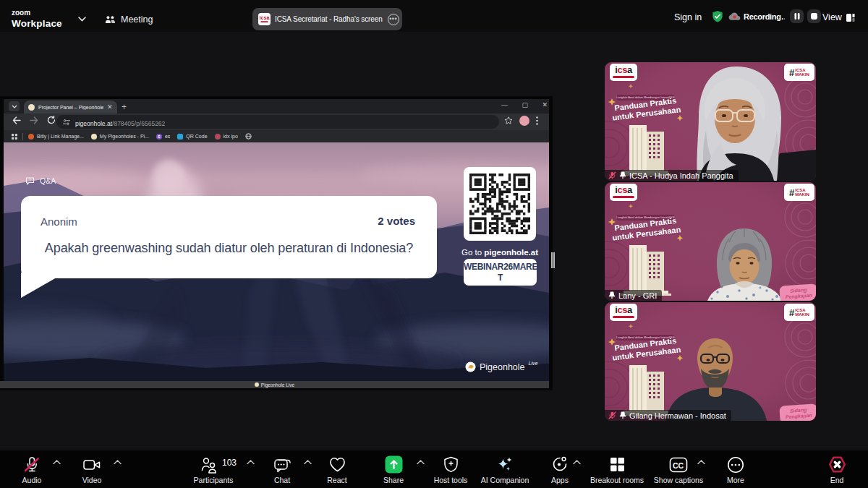  Describe the element at coordinates (265, 18) in the screenshot. I see `svg-text: icsa` at that location.